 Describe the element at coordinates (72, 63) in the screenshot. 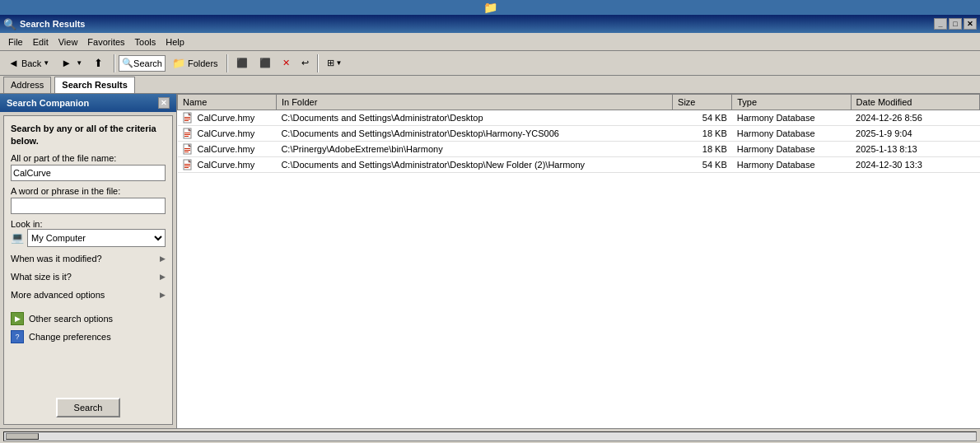

I see `forward-button: ► ▼` at that location.